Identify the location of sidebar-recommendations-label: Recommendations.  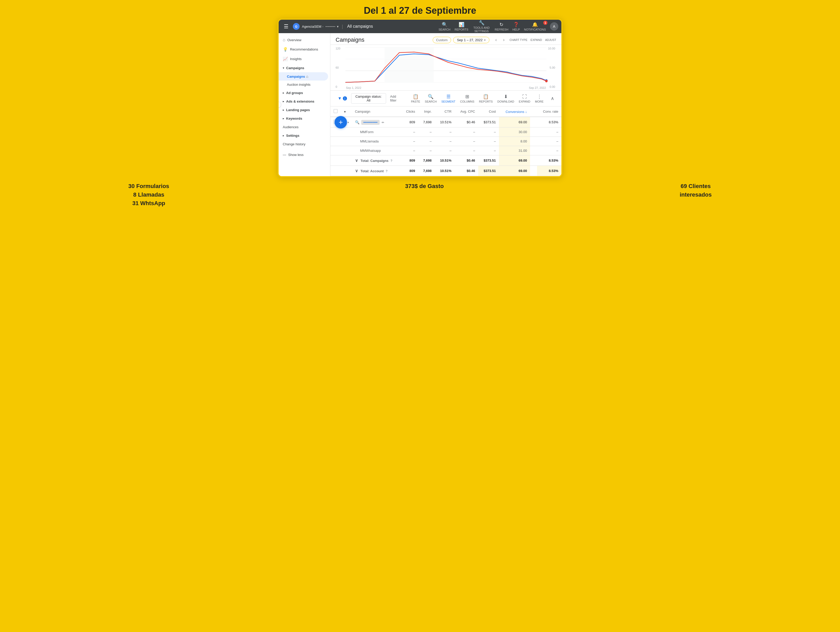
(304, 49).